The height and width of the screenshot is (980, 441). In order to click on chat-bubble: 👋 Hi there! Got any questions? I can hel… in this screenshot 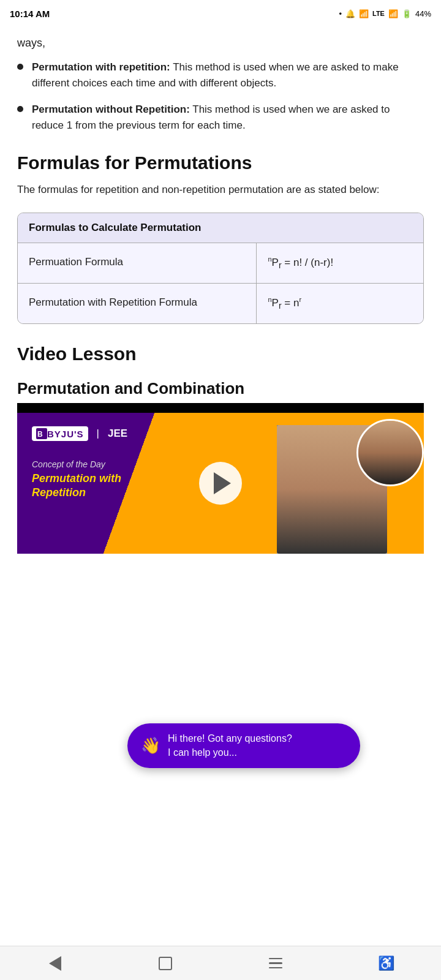, I will do `click(244, 746)`.